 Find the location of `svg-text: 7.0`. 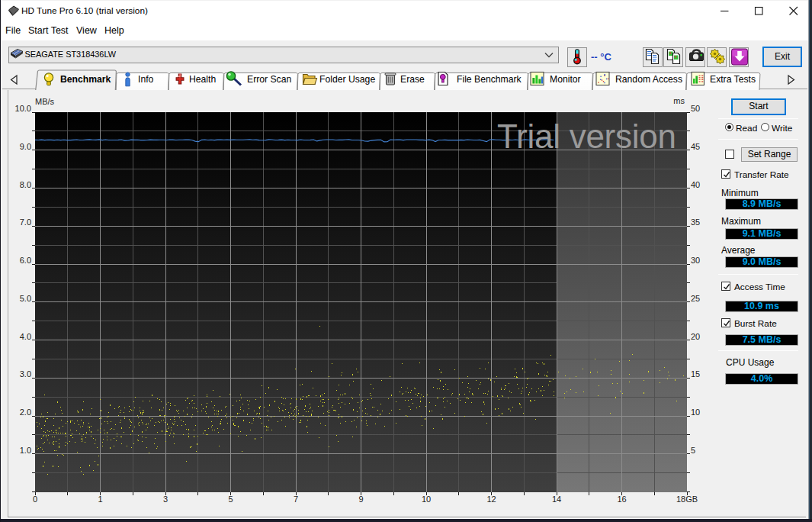

svg-text: 7.0 is located at coordinates (26, 222).